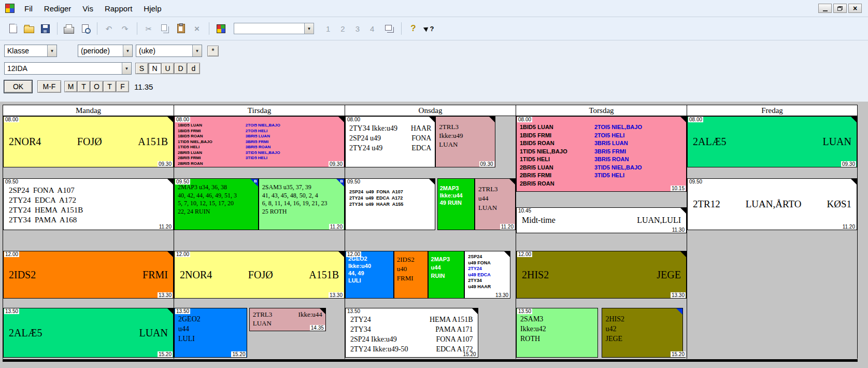  What do you see at coordinates (217, 204) in the screenshot?
I see `lesson-block: 2MAP3 u34, 36, 3840, 42, 44, 46, 49, 51,…` at bounding box center [217, 204].